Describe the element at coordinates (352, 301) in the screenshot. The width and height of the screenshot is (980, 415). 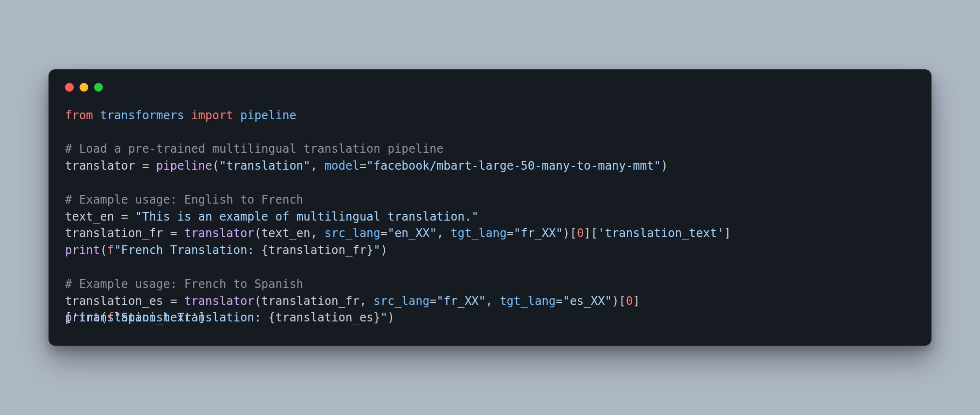
I see `code-line: translation_es = translator(translation_…` at that location.